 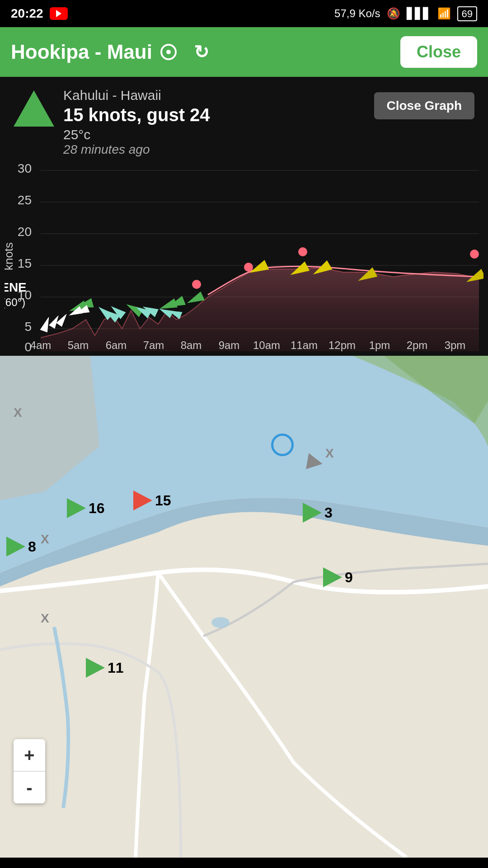 What do you see at coordinates (244, 117) in the screenshot?
I see `weather-panel: Kahului - Hawaii 15 knots, gust 24 25°c …` at bounding box center [244, 117].